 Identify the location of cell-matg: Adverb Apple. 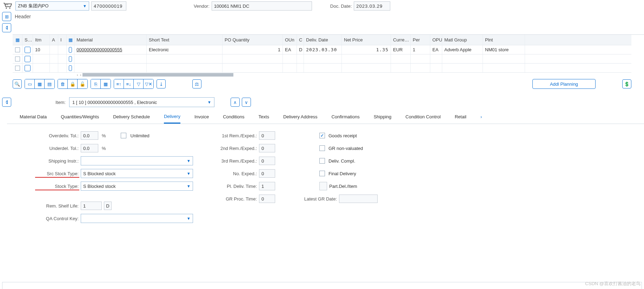
(463, 50).